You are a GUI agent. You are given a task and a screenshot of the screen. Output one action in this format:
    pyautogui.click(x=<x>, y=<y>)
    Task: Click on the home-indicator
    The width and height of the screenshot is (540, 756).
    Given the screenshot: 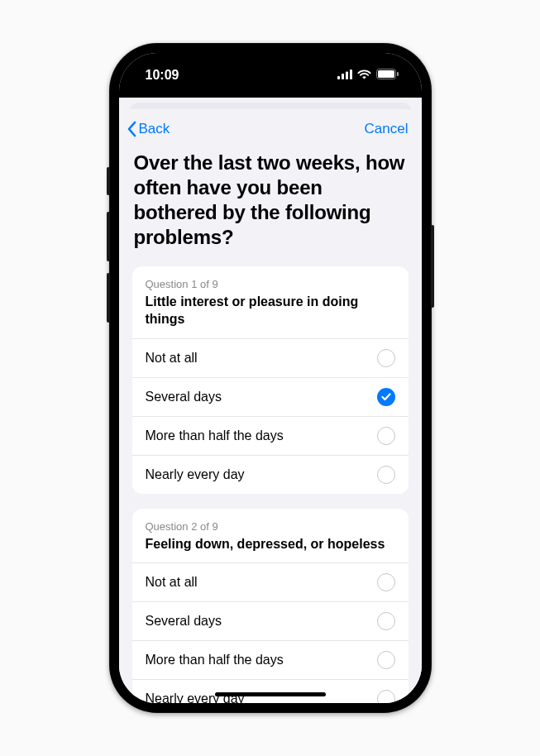 What is the action you would take?
    pyautogui.click(x=270, y=695)
    